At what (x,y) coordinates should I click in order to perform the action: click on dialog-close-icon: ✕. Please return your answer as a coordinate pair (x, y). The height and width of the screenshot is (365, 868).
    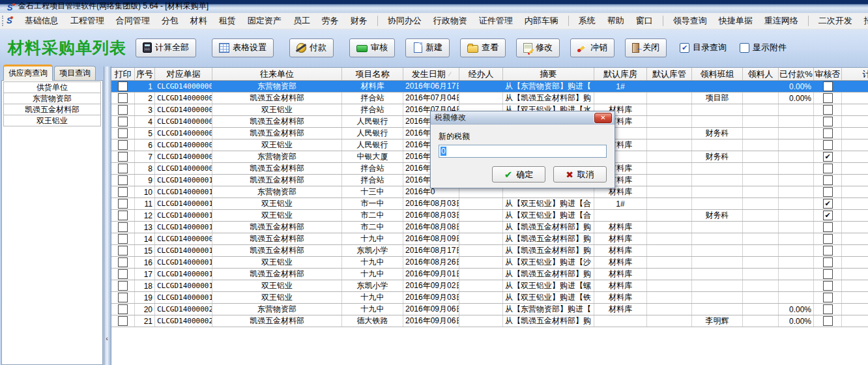
    Looking at the image, I should click on (603, 118).